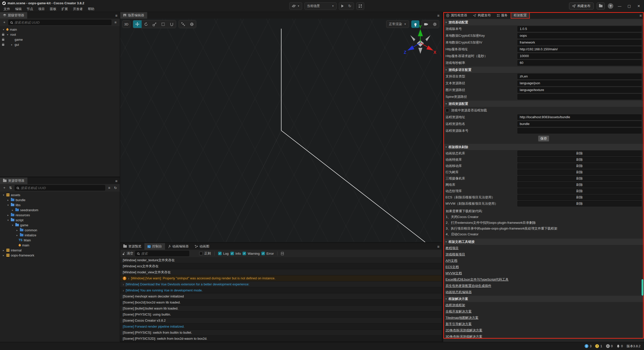 This screenshot has height=350, width=644. I want to click on asset-node: ▾script, so click(60, 220).